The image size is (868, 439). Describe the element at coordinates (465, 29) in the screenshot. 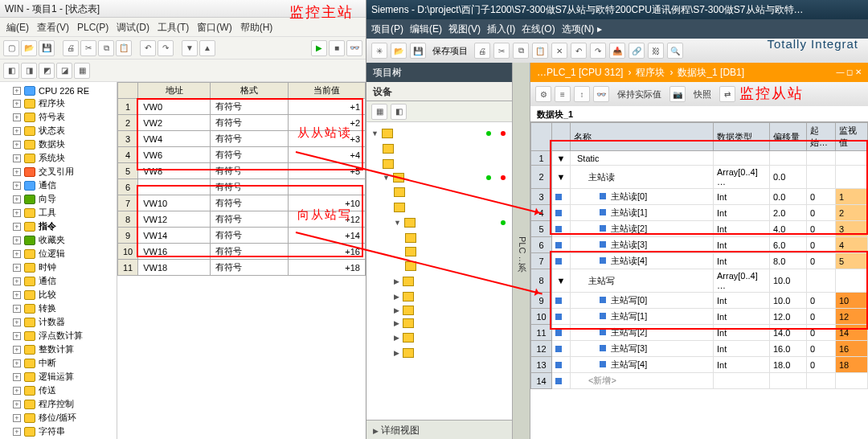

I see `menu-item: 视图(V)` at that location.